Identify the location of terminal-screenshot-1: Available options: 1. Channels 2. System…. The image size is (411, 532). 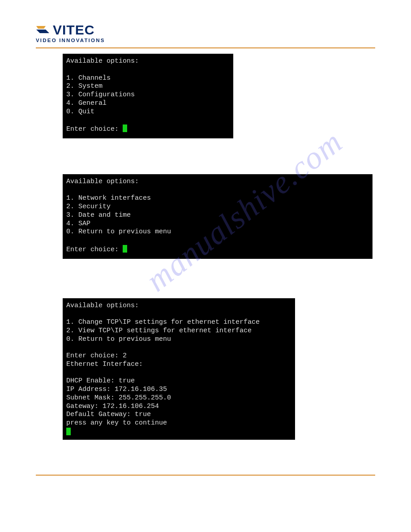
(148, 96).